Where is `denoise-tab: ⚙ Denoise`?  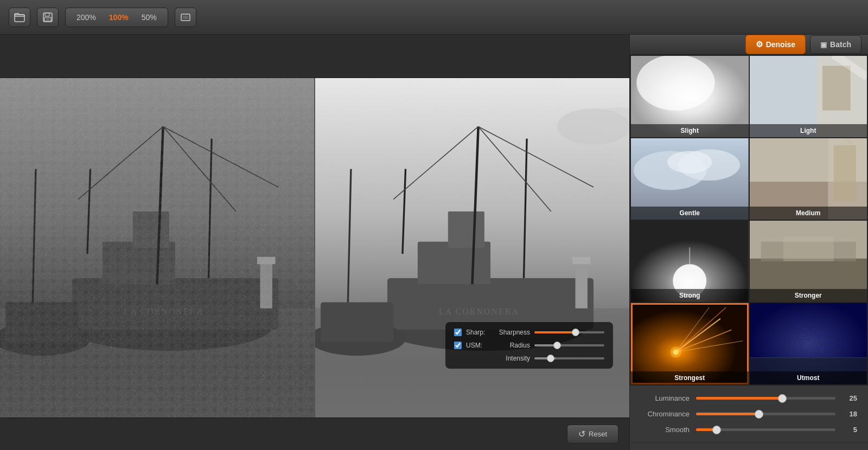
denoise-tab: ⚙ Denoise is located at coordinates (776, 44).